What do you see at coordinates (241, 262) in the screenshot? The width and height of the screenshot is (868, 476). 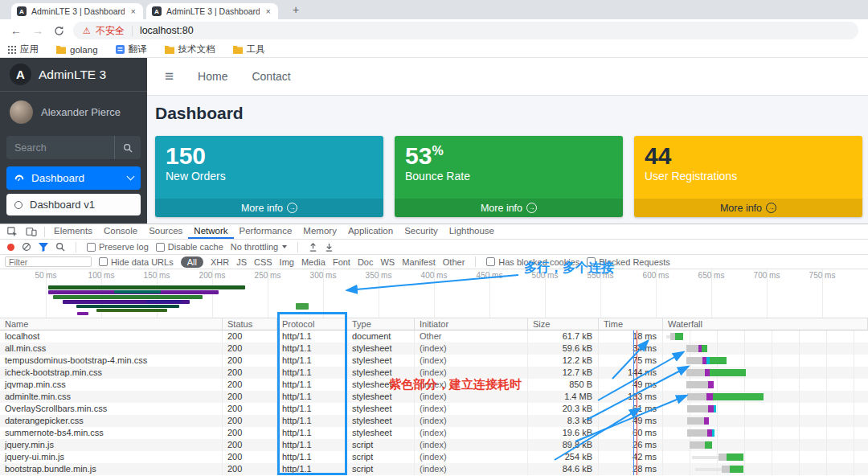 I see `filter-type-js: JS` at bounding box center [241, 262].